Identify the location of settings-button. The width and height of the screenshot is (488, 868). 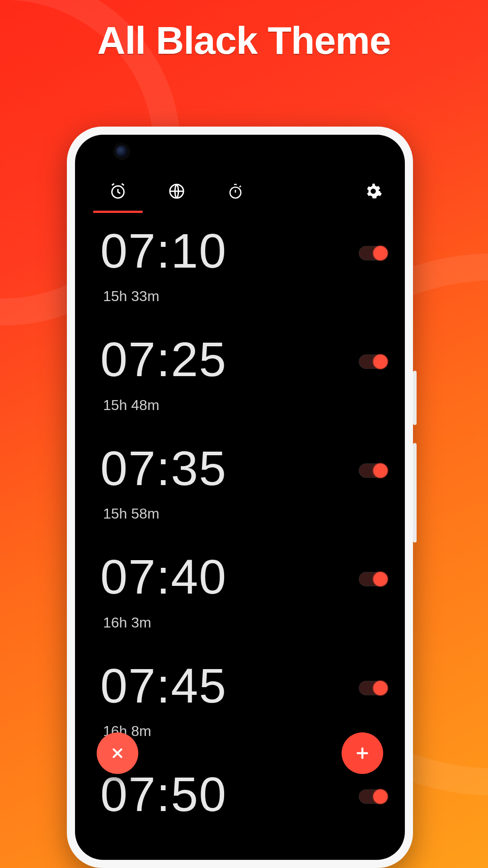
(373, 192).